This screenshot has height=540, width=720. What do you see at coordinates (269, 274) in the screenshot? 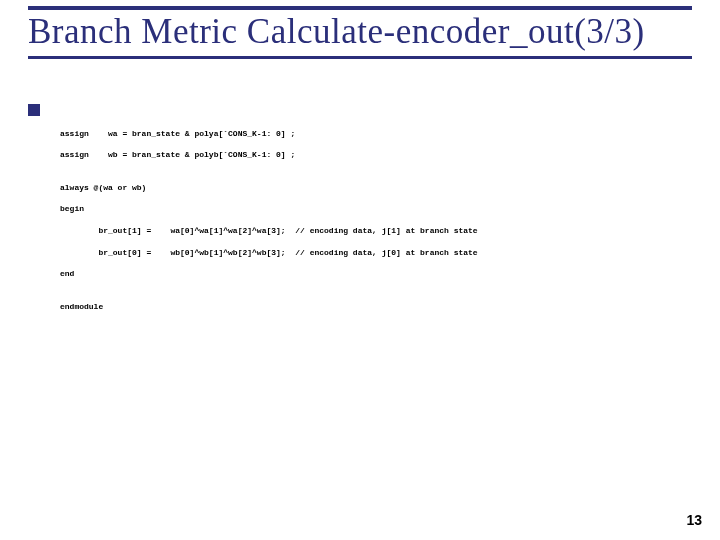
I see `code-line: end` at bounding box center [269, 274].